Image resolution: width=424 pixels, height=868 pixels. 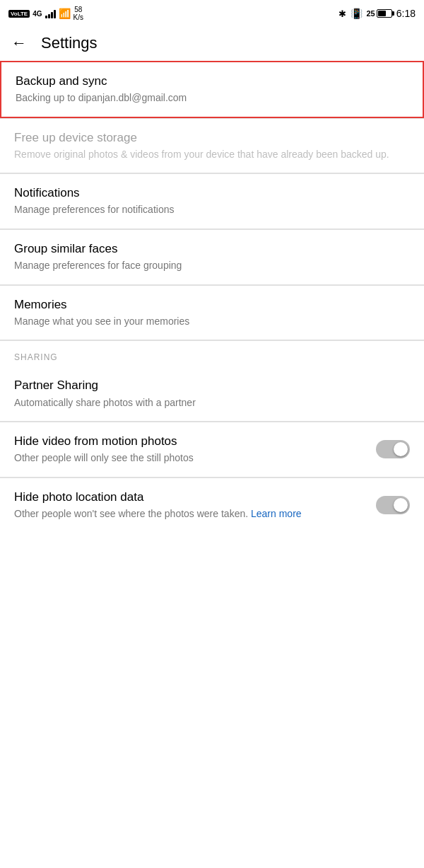 I want to click on toggle-knob, so click(x=401, y=449).